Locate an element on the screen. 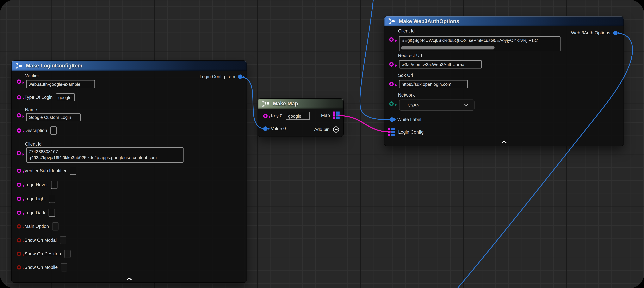 This screenshot has width=644, height=288. name-input: Google Custom Login is located at coordinates (54, 117).